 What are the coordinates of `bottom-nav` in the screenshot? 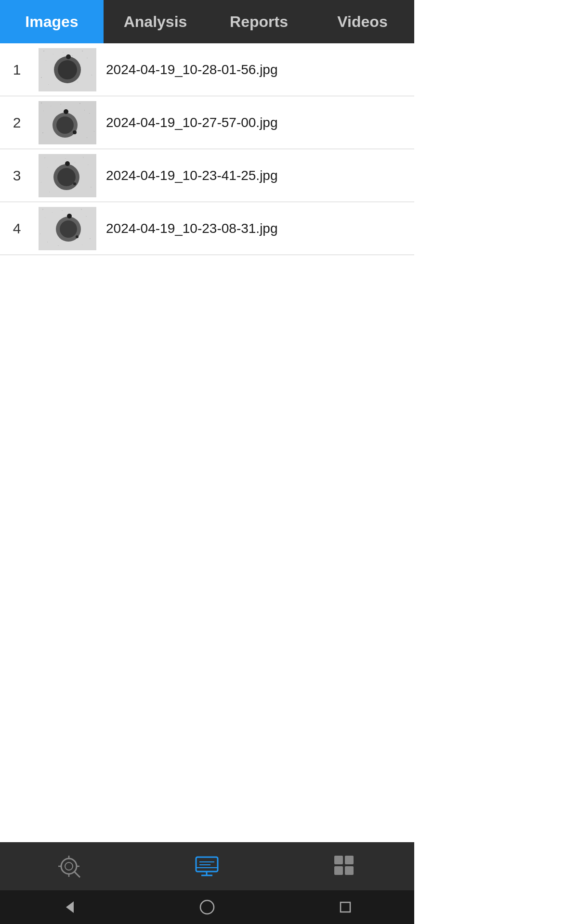 It's located at (207, 866).